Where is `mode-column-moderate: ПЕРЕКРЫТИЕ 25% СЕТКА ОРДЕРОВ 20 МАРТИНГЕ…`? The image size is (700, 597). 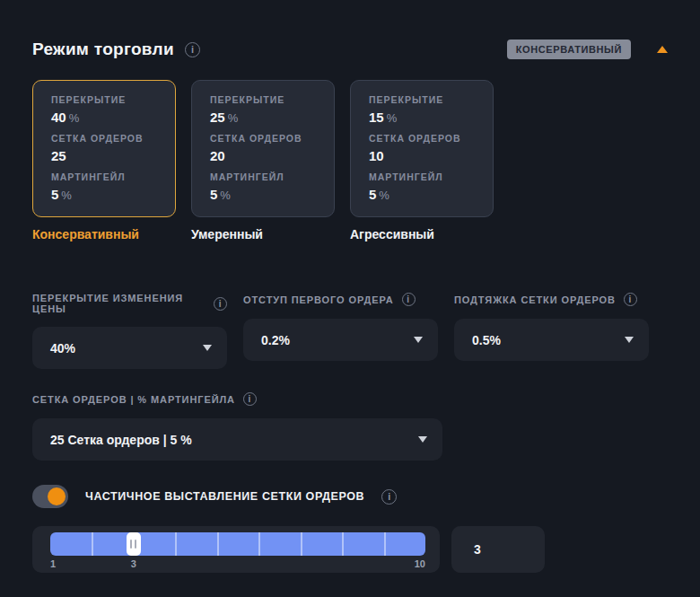
mode-column-moderate: ПЕРЕКРЫТИЕ 25% СЕТКА ОРДЕРОВ 20 МАРТИНГЕ… is located at coordinates (263, 161).